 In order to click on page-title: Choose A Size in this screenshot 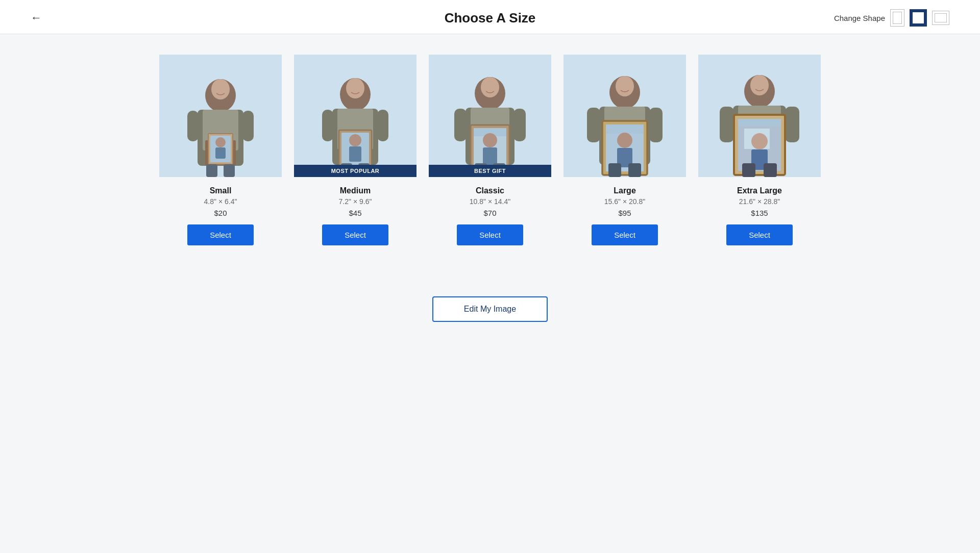, I will do `click(490, 18)`.